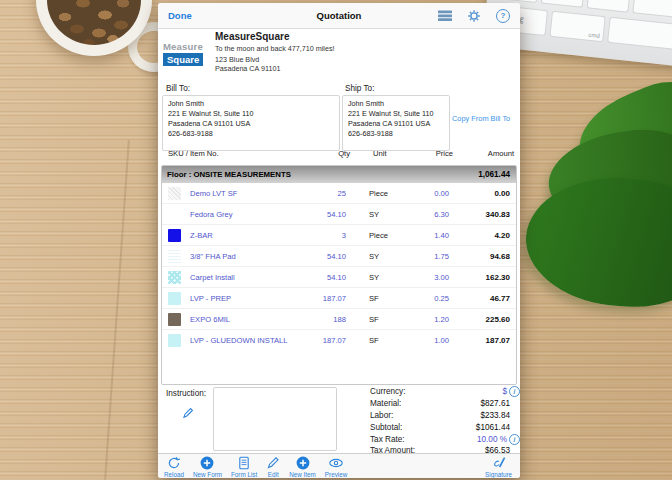 This screenshot has height=480, width=672. What do you see at coordinates (339, 256) in the screenshot?
I see `table-row: 3/8" FHA Pad 54.10 SY 1.75 94.68` at bounding box center [339, 256].